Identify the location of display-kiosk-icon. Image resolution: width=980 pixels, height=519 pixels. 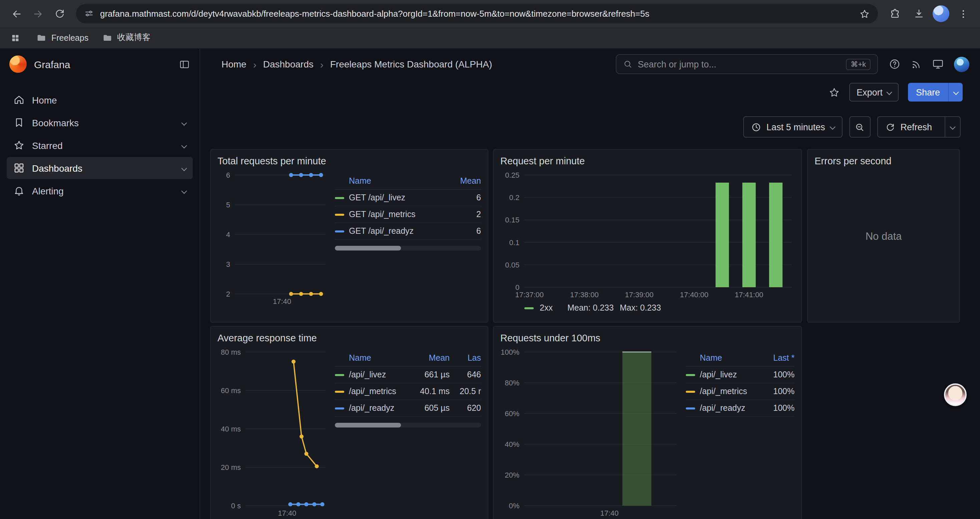
(938, 64).